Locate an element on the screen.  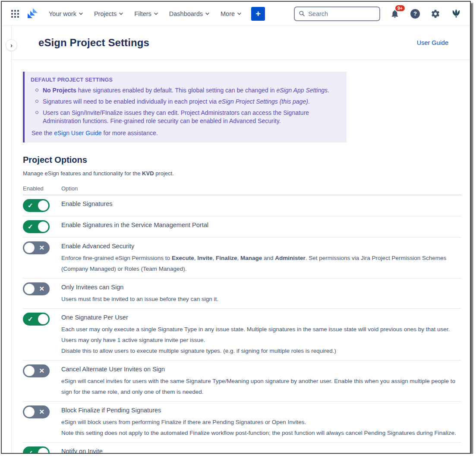
text-segment: eSign will cancel invites for users with… is located at coordinates (258, 386).